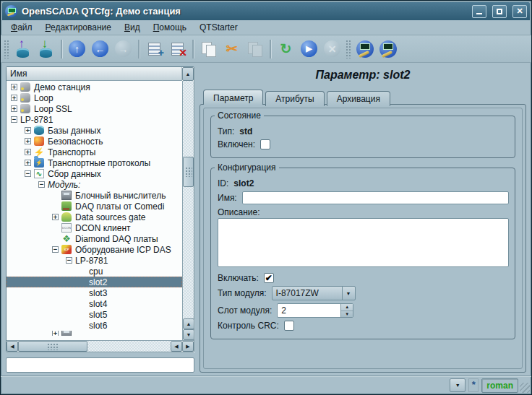 The width and height of the screenshot is (532, 395). Describe the element at coordinates (525, 388) in the screenshot. I see `resize-grip` at that location.